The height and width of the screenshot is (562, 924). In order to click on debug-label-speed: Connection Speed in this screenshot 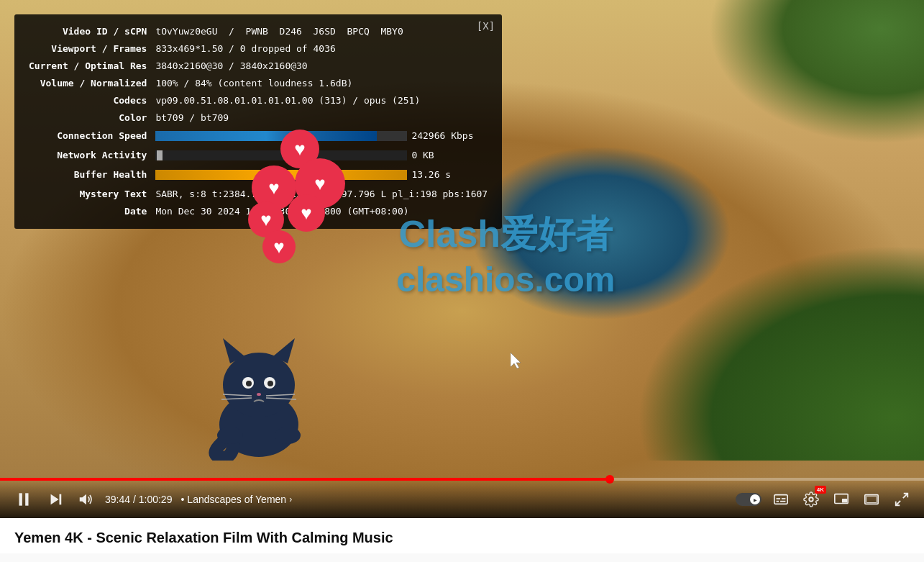, I will do `click(89, 137)`.